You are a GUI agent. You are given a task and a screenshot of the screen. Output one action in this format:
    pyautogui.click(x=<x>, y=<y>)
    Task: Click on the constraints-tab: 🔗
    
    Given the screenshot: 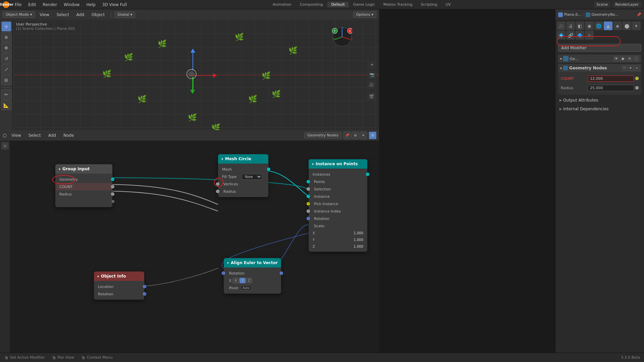 What is the action you would take?
    pyautogui.click(x=571, y=35)
    